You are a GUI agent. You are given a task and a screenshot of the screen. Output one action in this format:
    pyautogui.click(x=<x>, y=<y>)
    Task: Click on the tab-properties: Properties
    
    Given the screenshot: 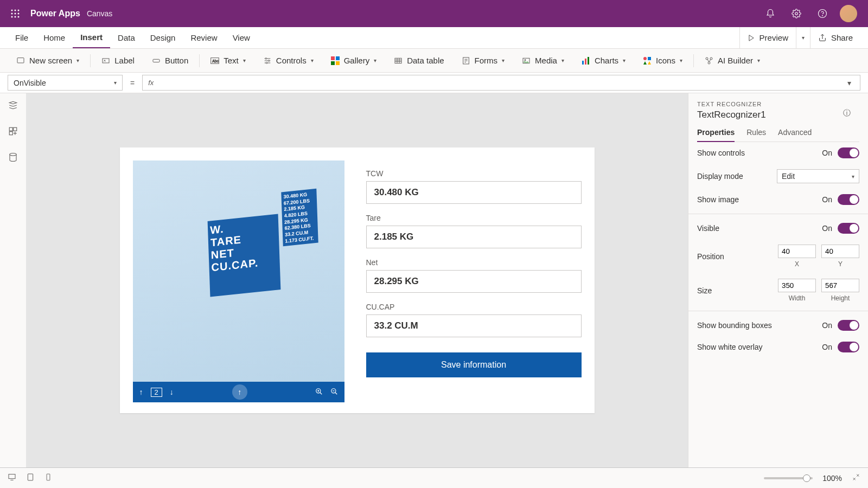 What is the action you would take?
    pyautogui.click(x=716, y=135)
    